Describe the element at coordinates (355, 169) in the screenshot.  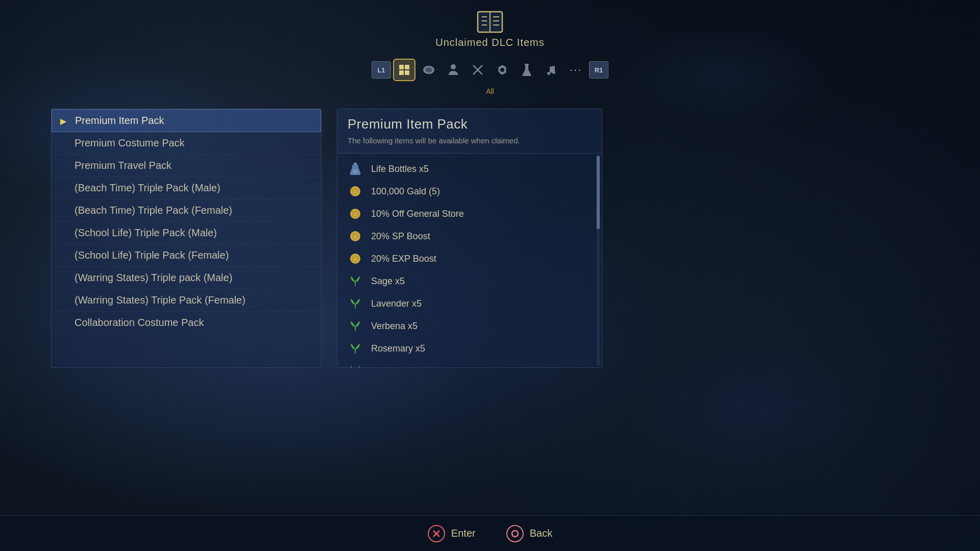
I see `life-bottles-icon` at that location.